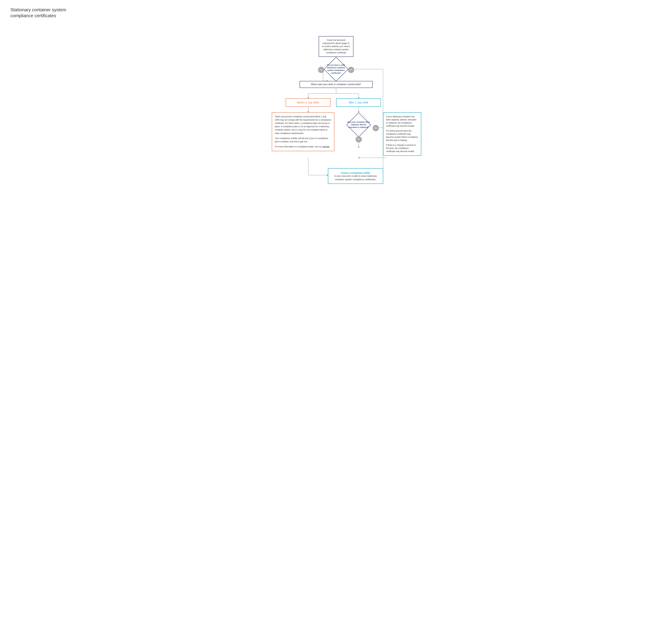 The height and width of the screenshot is (627, 672). I want to click on after-para1: If your stationary container has been re…, so click(402, 122).